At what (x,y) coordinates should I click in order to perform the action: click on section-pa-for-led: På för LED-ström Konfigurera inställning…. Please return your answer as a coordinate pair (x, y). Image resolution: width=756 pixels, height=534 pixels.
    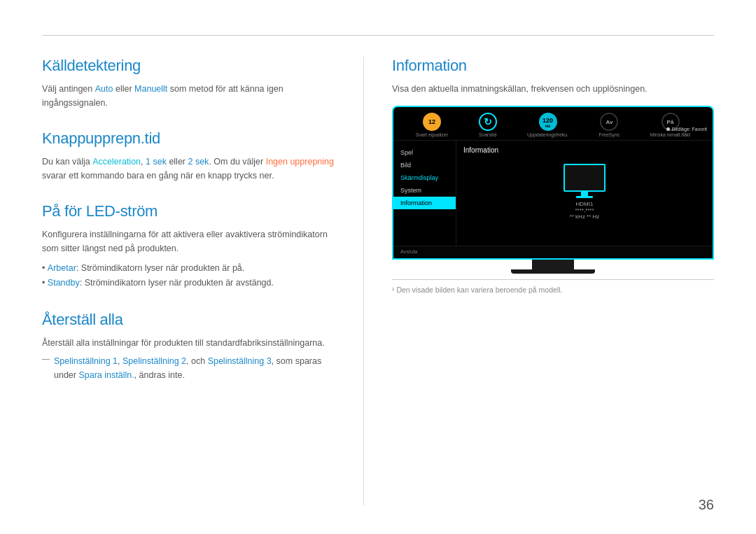
    Looking at the image, I should click on (189, 246).